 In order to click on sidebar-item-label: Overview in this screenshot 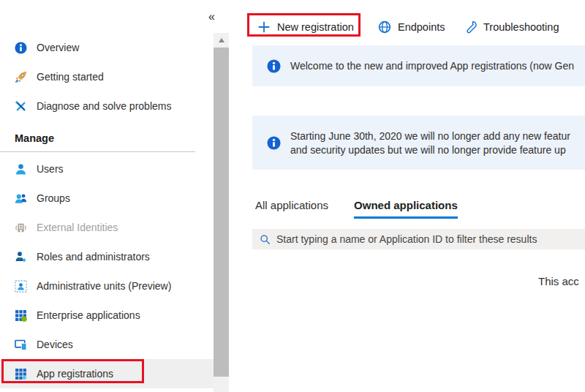, I will do `click(58, 48)`.